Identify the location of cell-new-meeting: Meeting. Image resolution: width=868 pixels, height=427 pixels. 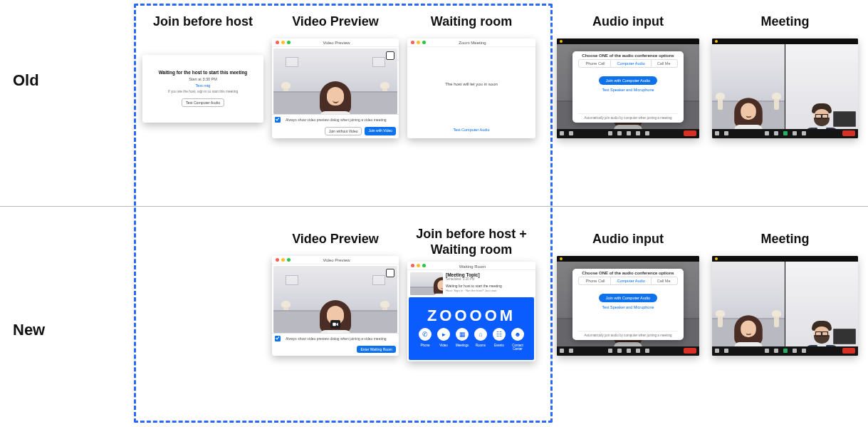
(785, 294).